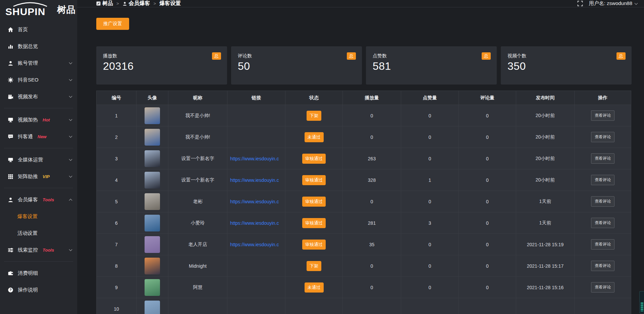  Describe the element at coordinates (642, 302) in the screenshot. I see `floating-side-widget` at that location.